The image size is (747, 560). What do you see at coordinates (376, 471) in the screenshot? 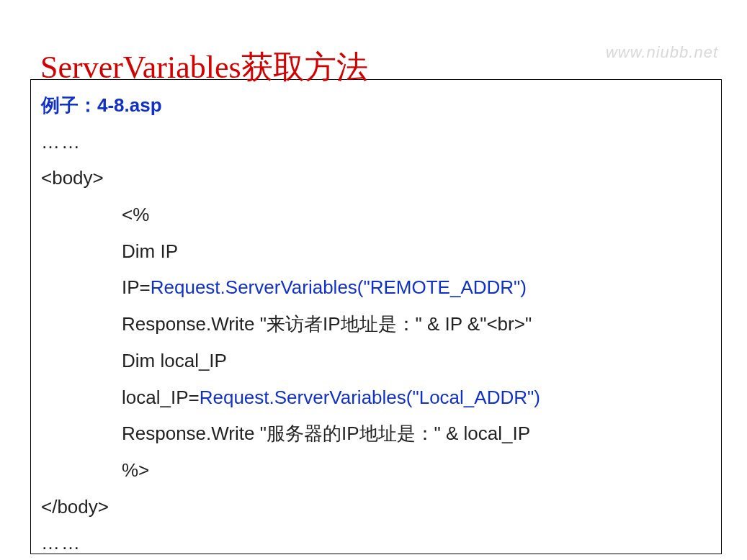
I see `code-asp-close: %>` at bounding box center [376, 471].